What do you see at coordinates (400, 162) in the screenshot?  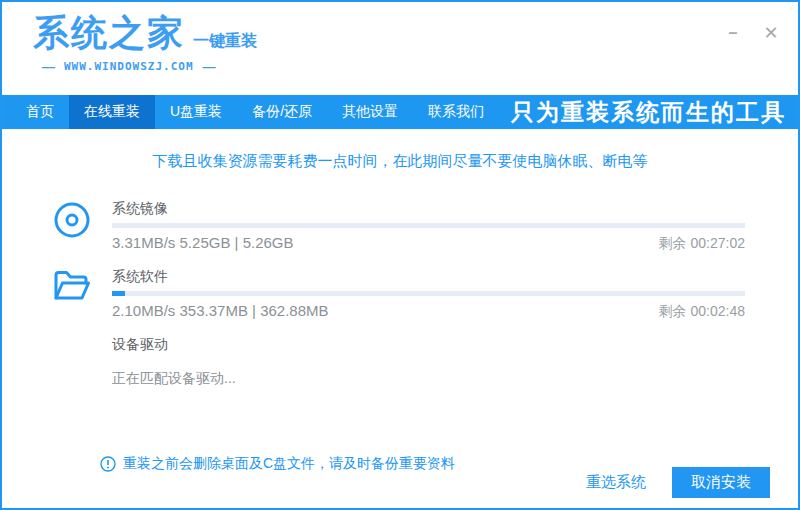 I see `notice-text: 下载且收集资源需要耗费一点时间，在此期间尽量不要使电脑休眠、断电等` at bounding box center [400, 162].